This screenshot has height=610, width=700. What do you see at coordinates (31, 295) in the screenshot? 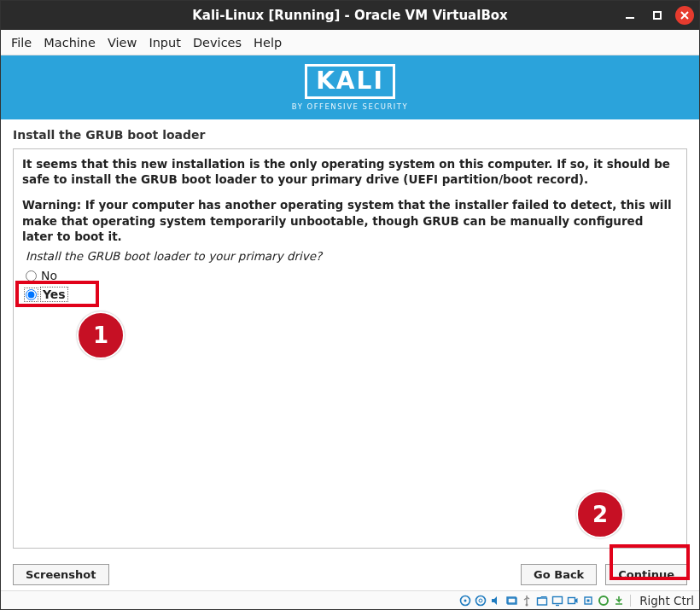
I see `radio-yes` at bounding box center [31, 295].